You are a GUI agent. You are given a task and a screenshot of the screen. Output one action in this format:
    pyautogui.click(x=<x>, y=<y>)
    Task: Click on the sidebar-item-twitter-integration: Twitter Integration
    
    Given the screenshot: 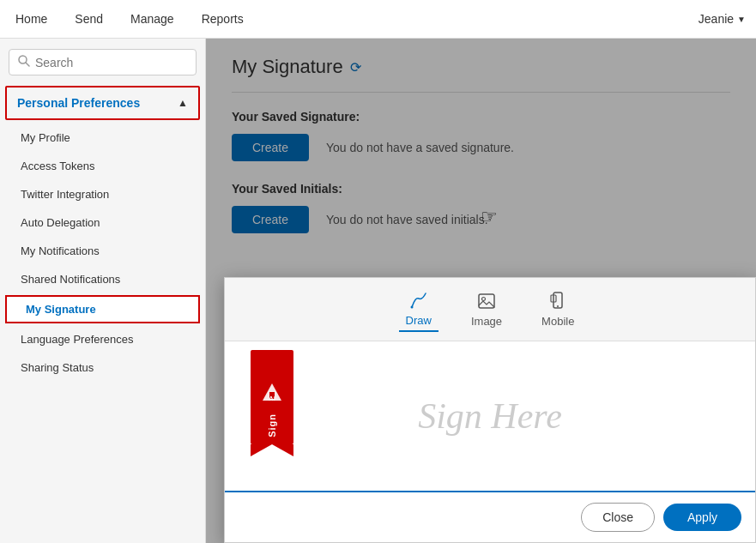 What is the action you would take?
    pyautogui.click(x=103, y=194)
    